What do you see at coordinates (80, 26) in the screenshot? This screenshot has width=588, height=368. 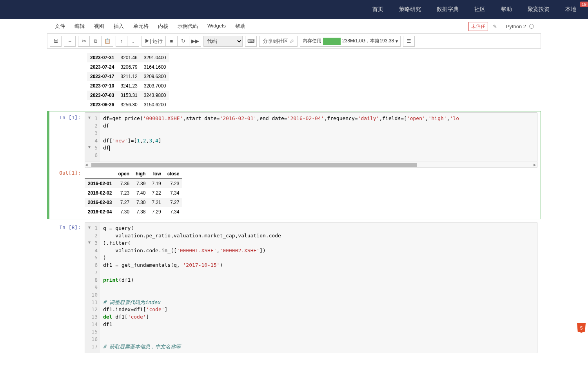 I see `menu-edit: 编辑` at bounding box center [80, 26].